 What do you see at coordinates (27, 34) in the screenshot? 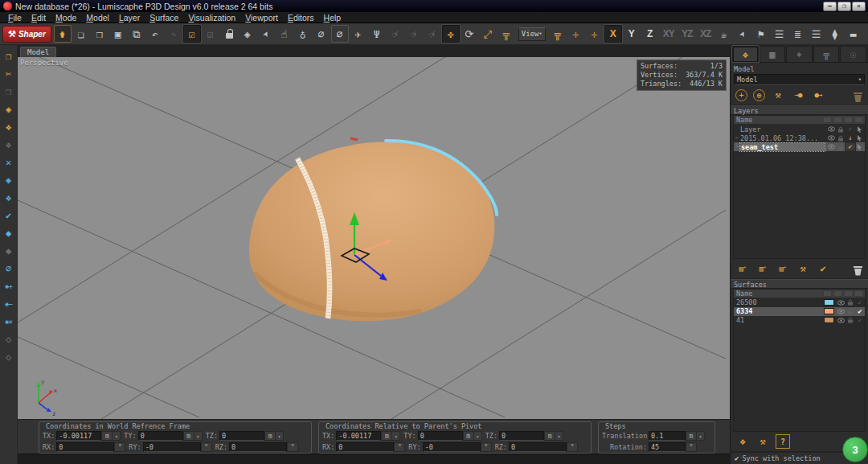
I see `shaper-button: ⚒ Shaper` at bounding box center [27, 34].